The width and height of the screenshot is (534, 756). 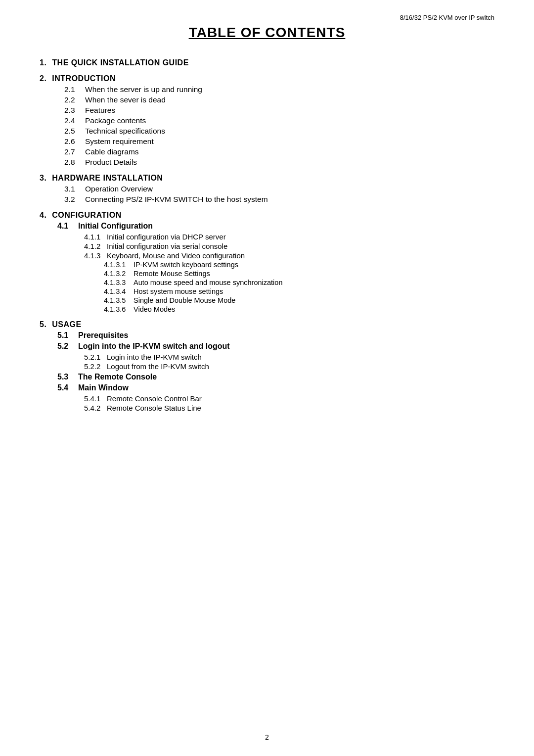 What do you see at coordinates (68, 388) in the screenshot?
I see `toc-num-5-4: 5.4` at bounding box center [68, 388].